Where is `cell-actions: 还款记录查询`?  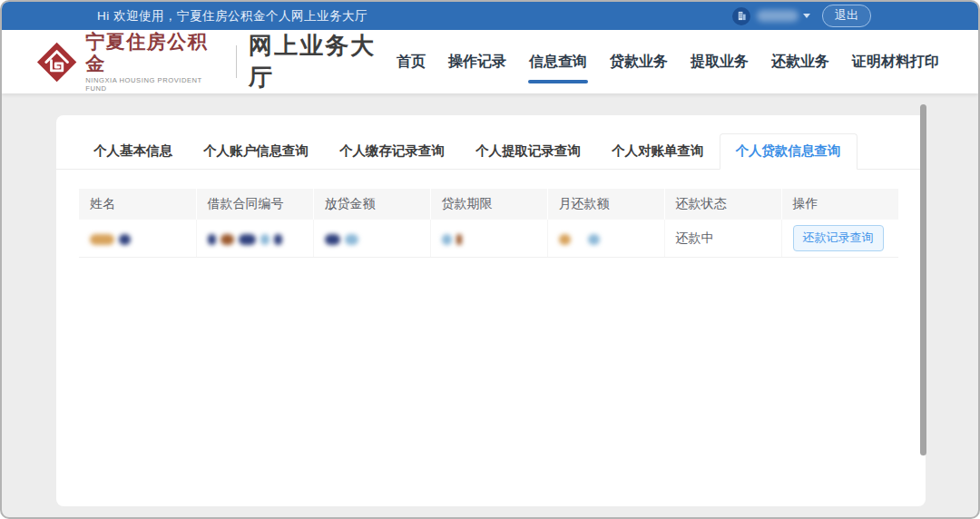
cell-actions: 还款记录查询 is located at coordinates (840, 239).